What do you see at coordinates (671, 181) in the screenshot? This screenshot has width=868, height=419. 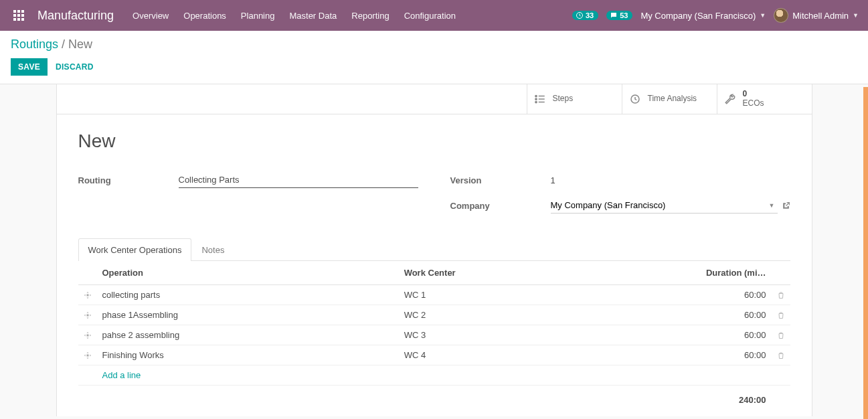 I see `version-value: 1` at bounding box center [671, 181].